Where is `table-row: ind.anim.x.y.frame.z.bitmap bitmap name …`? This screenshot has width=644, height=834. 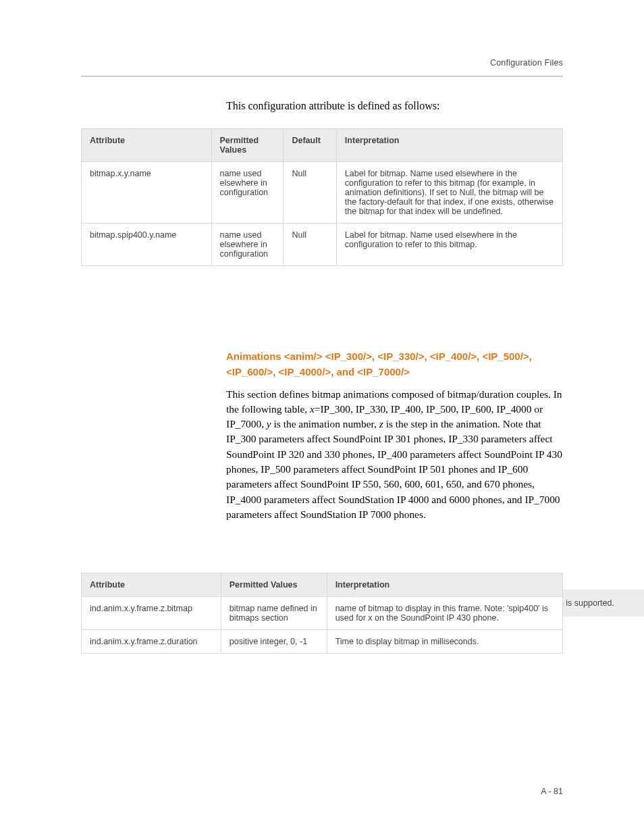
table-row: ind.anim.x.y.frame.z.bitmap bitmap name … is located at coordinates (323, 613).